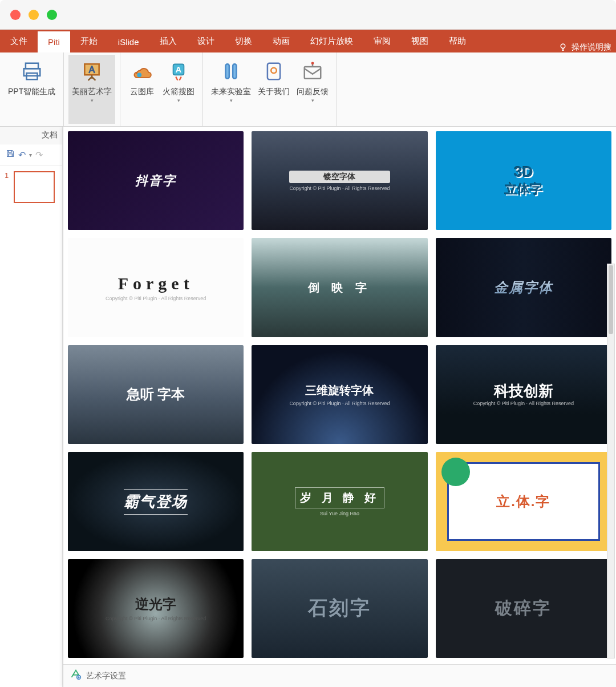 This screenshot has height=687, width=616. What do you see at coordinates (524, 180) in the screenshot?
I see `gallery-item-3d: 3D立体字` at bounding box center [524, 180].